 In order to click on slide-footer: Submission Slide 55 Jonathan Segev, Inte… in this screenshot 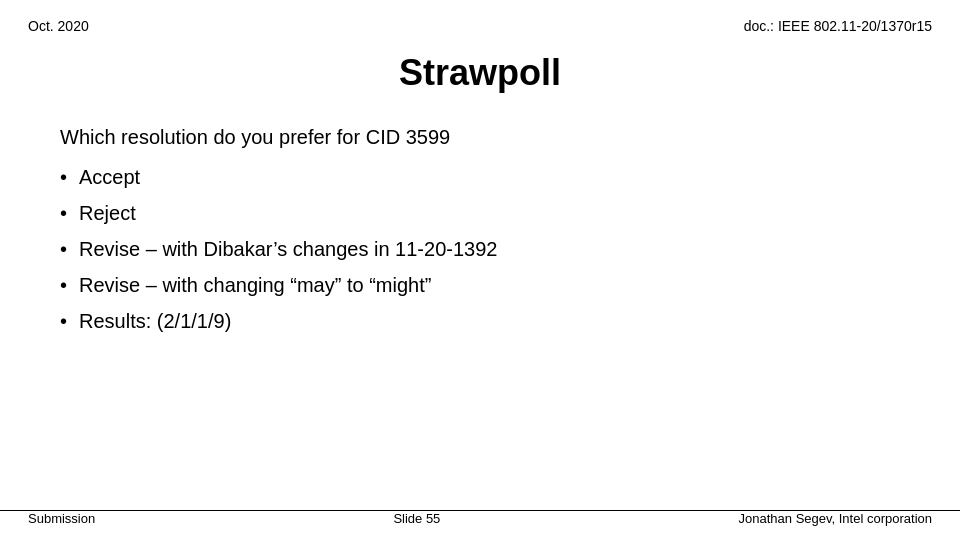, I will do `click(480, 518)`.